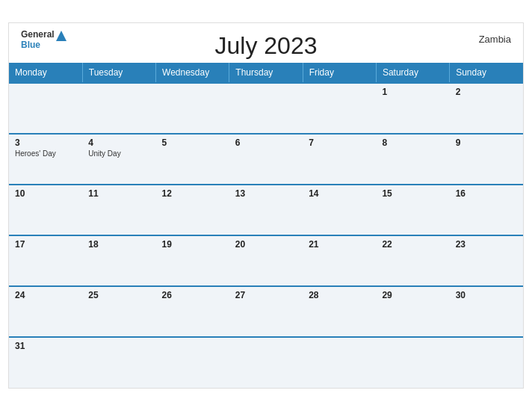 Image resolution: width=532 pixels, height=411 pixels. I want to click on calendar-cell: 7, so click(339, 159).